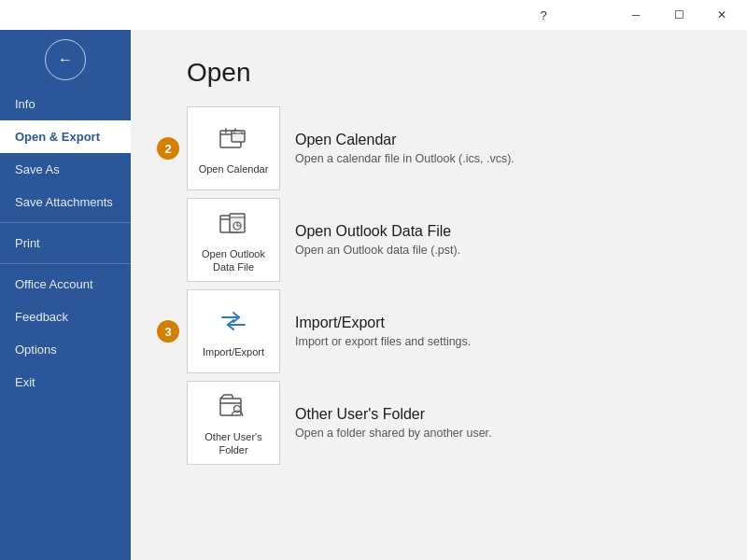  What do you see at coordinates (233, 169) in the screenshot?
I see `option-card-label-open-calendar: Open Calendar` at bounding box center [233, 169].